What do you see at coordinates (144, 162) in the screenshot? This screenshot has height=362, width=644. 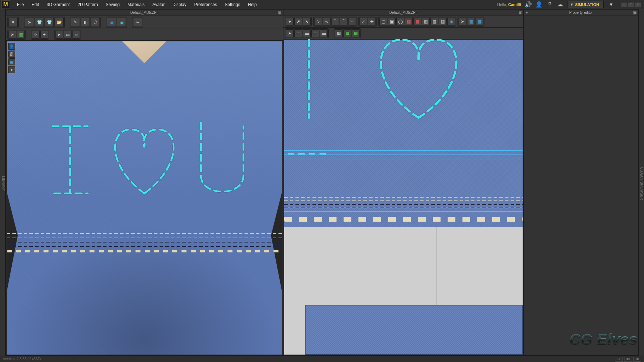 I see `stitch-text` at bounding box center [144, 162].